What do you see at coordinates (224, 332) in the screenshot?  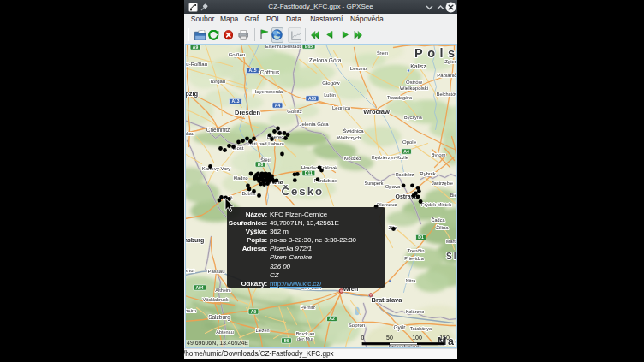 I see `svg-text: Abtenau` at bounding box center [224, 332].